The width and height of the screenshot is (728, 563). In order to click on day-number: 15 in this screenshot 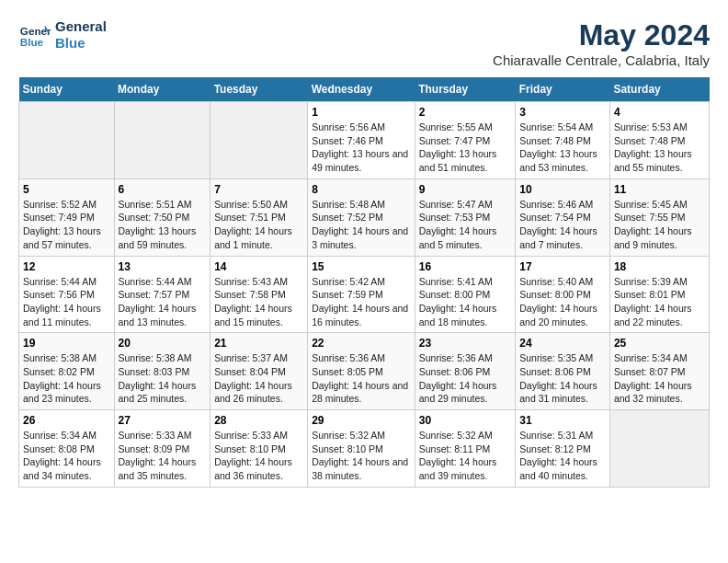, I will do `click(361, 267)`.